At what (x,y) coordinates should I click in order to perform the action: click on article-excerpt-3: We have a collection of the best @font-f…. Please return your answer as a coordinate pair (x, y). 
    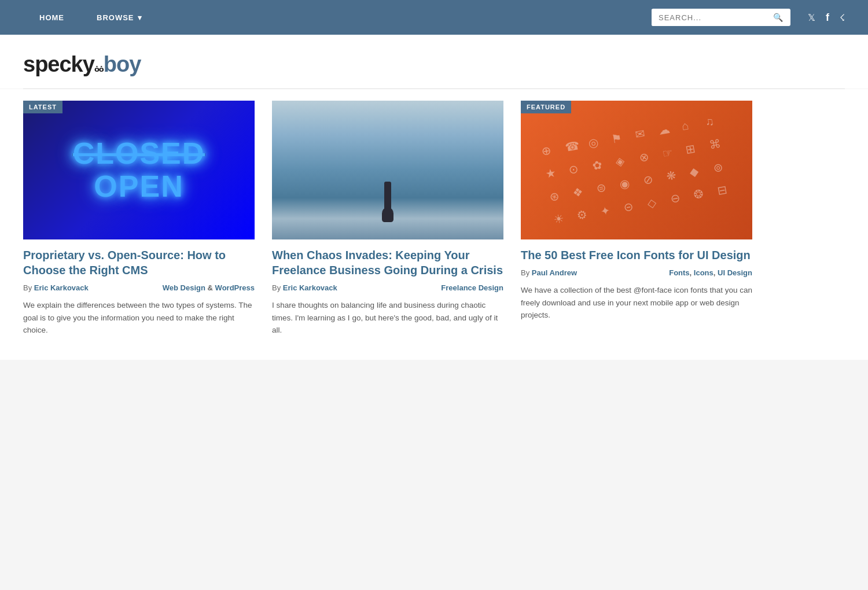
    Looking at the image, I should click on (637, 303).